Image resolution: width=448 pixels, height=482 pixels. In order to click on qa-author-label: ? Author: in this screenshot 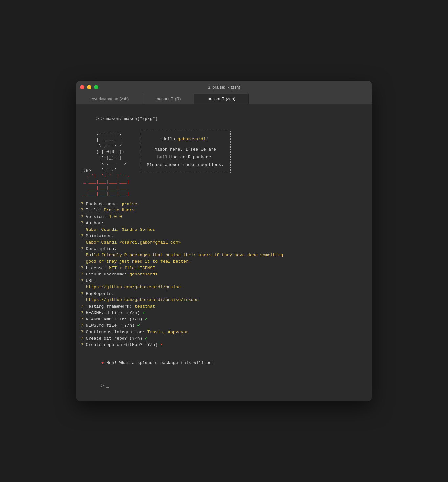, I will do `click(224, 223)`.